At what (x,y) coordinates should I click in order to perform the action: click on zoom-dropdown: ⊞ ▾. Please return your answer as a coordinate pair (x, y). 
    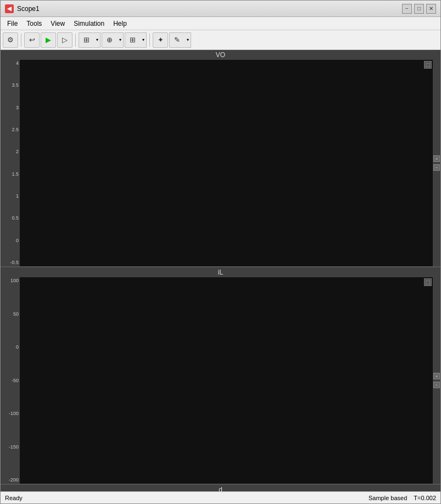
    Looking at the image, I should click on (90, 40).